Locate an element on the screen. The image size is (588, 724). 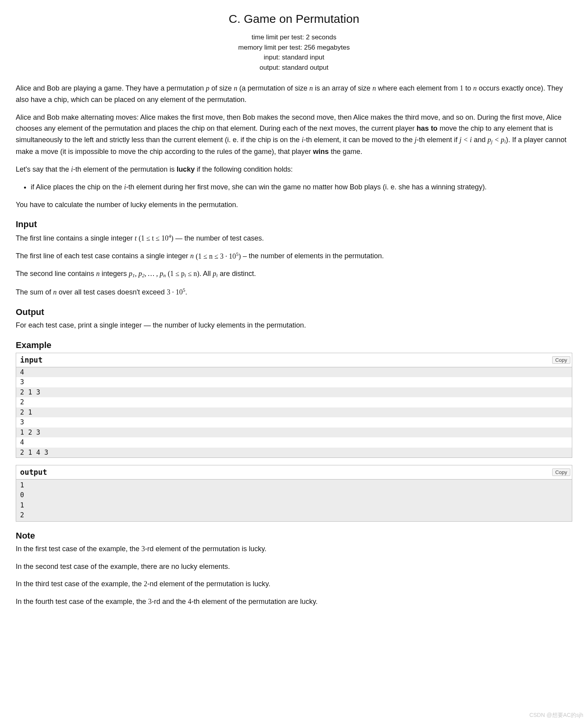
statement-p2: Alice and Bob make alternating moves is located at coordinates (294, 135).